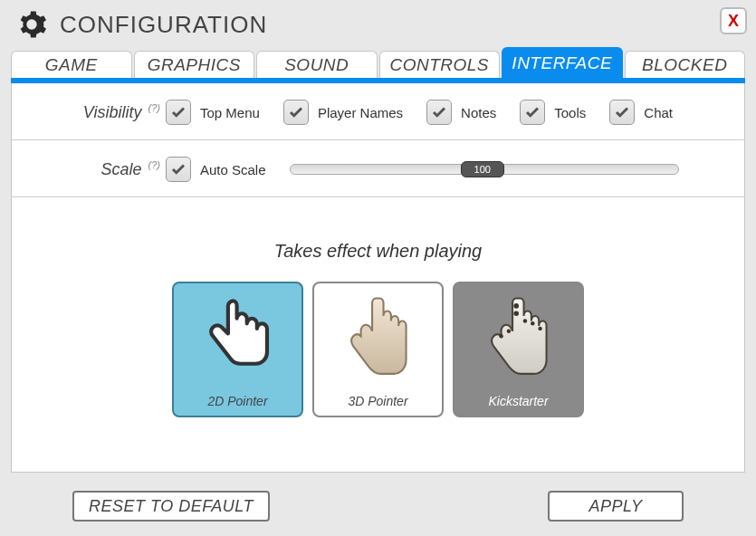 The height and width of the screenshot is (536, 756). I want to click on tab-controls: CONTROLS, so click(440, 64).